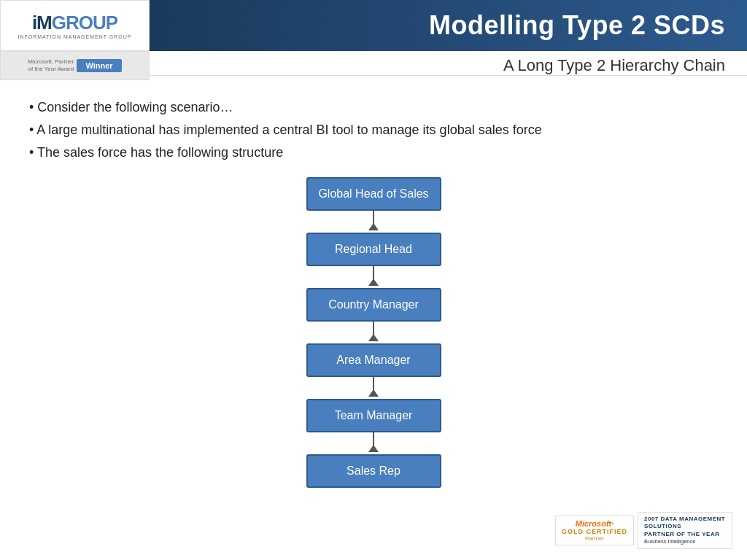 This screenshot has height=560, width=747. I want to click on logo-group: GROUP, so click(85, 23).